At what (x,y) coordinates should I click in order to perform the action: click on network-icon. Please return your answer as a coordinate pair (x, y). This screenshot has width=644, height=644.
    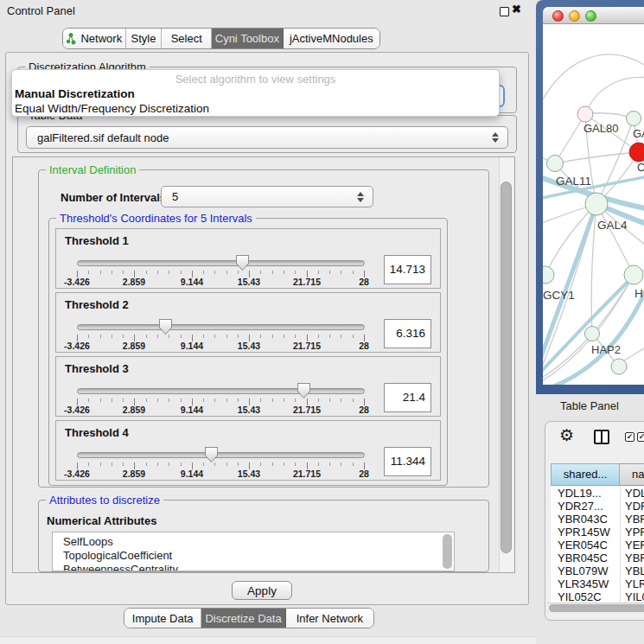
    Looking at the image, I should click on (71, 39).